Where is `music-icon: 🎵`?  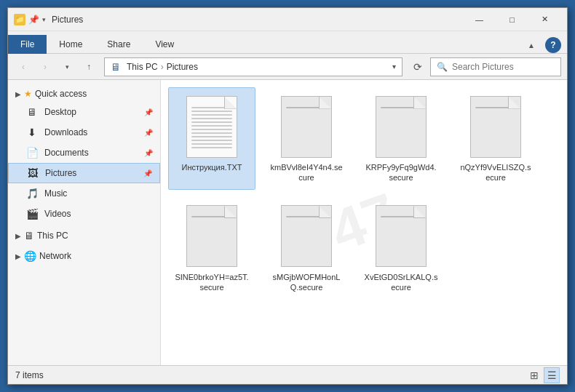
music-icon: 🎵 is located at coordinates (32, 193).